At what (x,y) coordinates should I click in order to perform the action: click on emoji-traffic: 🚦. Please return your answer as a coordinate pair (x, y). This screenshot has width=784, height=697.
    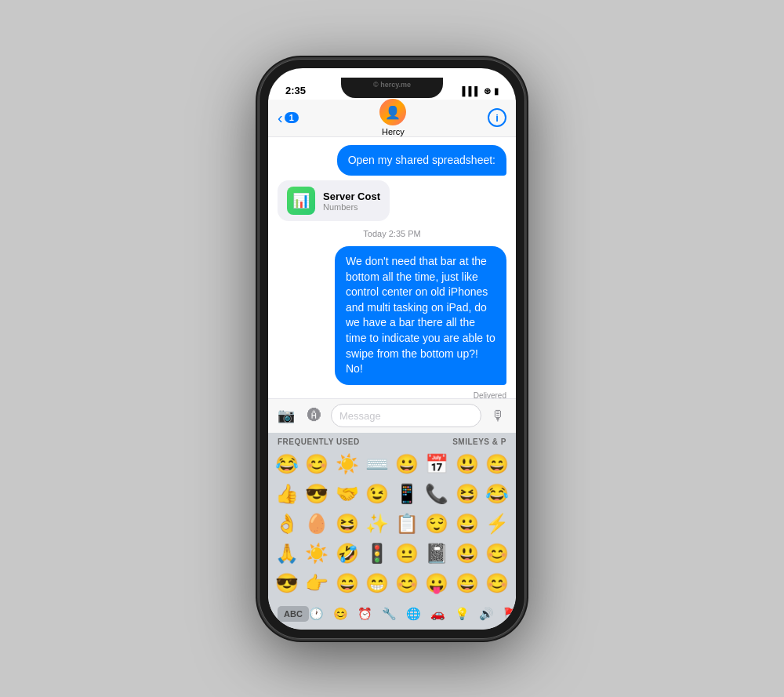
    Looking at the image, I should click on (377, 554).